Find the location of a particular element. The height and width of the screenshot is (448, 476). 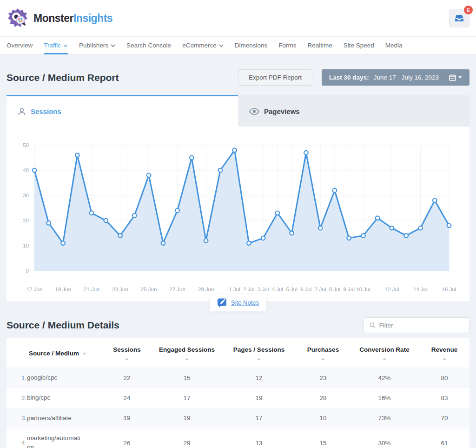

svg-text: 12 Jul is located at coordinates (392, 289).